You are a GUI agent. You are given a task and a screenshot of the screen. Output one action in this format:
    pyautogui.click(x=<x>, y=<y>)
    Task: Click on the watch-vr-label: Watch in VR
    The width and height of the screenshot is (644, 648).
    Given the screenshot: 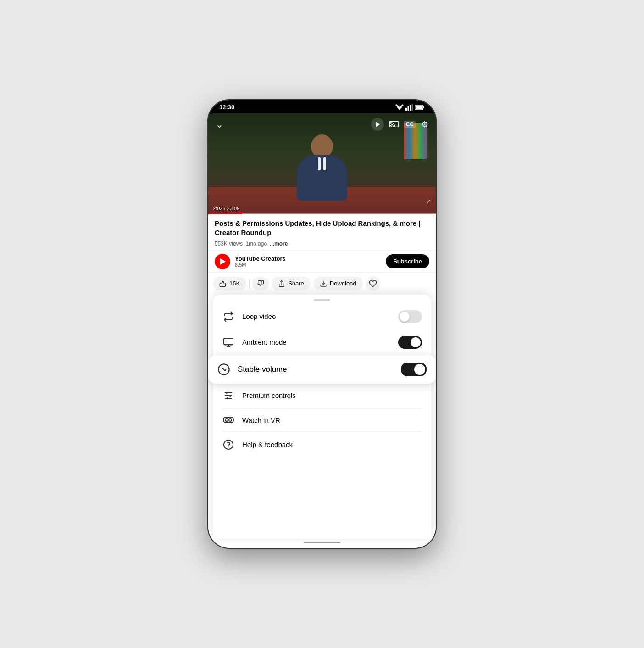 What is the action you would take?
    pyautogui.click(x=332, y=420)
    